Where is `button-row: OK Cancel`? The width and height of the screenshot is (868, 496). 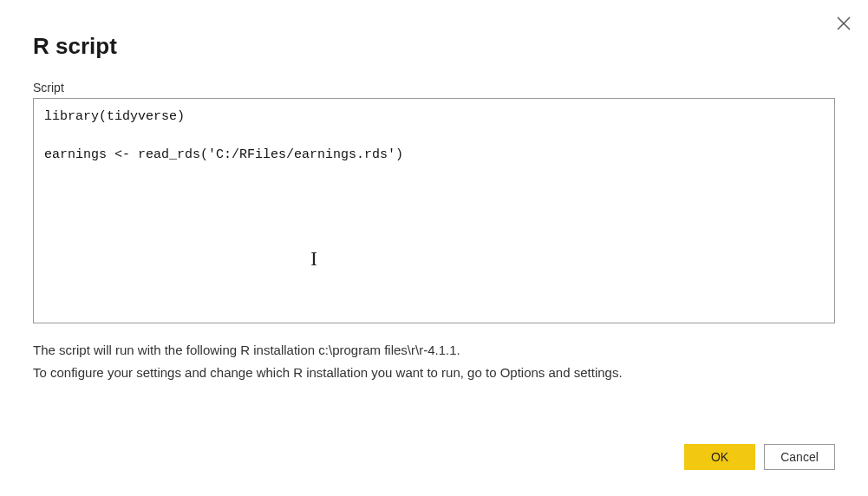
button-row: OK Cancel is located at coordinates (760, 457).